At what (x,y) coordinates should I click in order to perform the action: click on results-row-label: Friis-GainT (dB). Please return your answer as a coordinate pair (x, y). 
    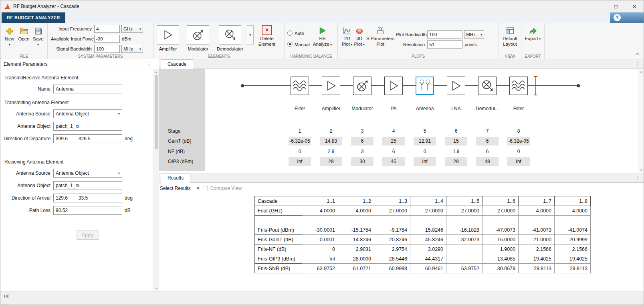
    Looking at the image, I should click on (279, 240).